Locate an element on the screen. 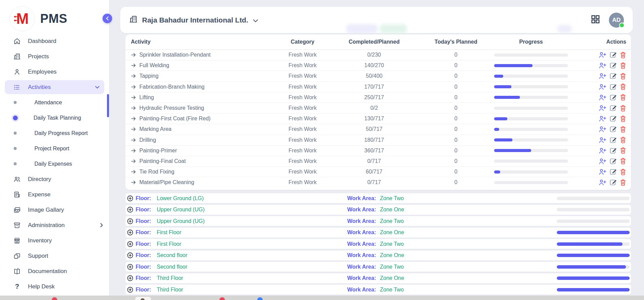  floor-row: Floor: First Floor Work Area: Zone Two is located at coordinates (378, 244).